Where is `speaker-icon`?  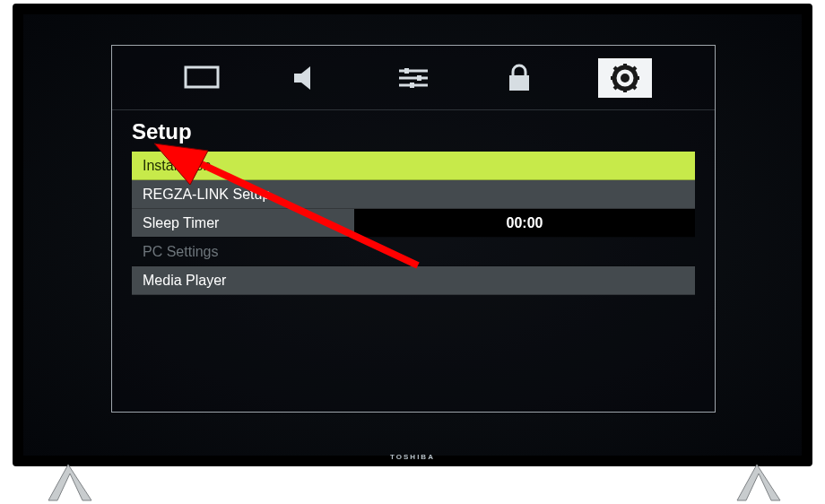
speaker-icon is located at coordinates (308, 78).